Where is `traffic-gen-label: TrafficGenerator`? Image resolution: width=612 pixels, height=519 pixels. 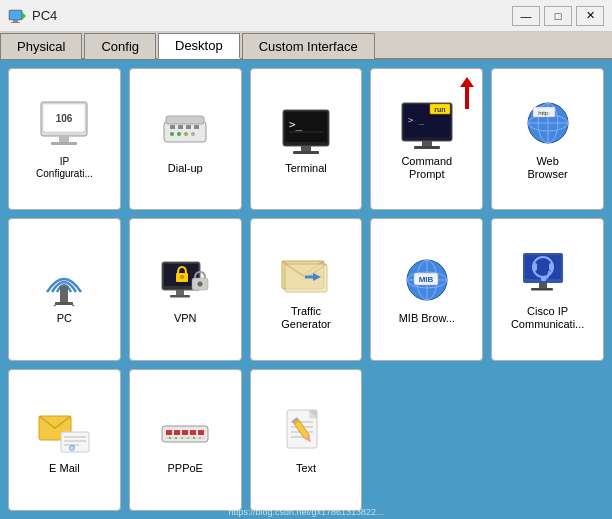 traffic-gen-label: TrafficGenerator is located at coordinates (306, 318).